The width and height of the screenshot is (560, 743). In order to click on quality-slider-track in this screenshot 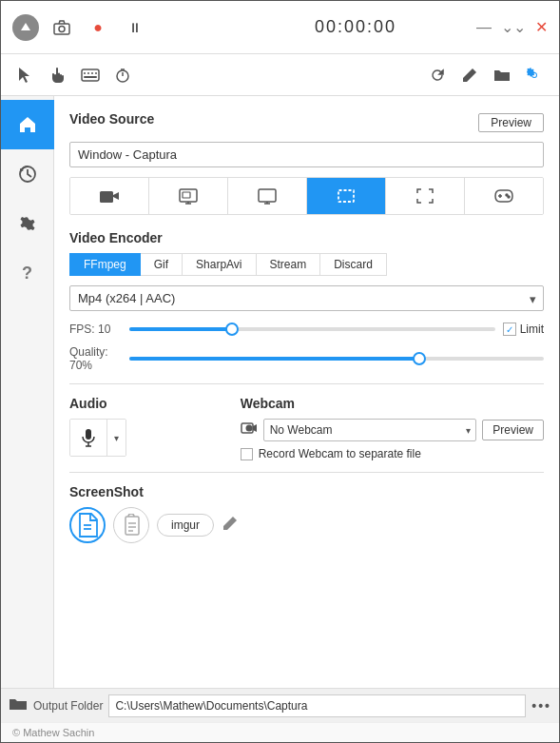, I will do `click(337, 359)`.